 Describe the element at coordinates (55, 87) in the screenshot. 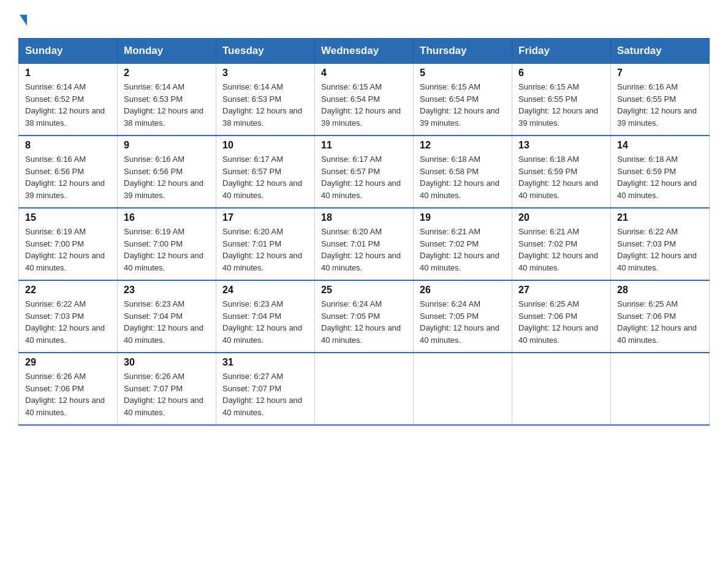

I see `sunrise-text: Sunrise: 6:14 AM` at that location.